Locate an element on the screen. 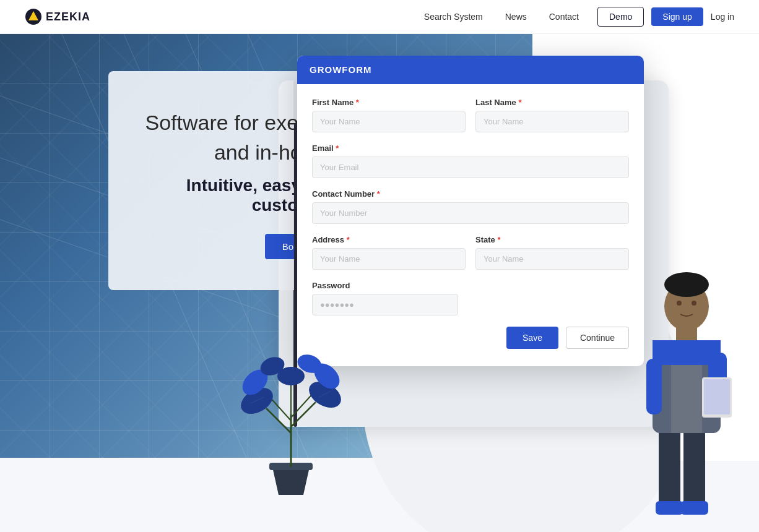 Image resolution: width=759 pixels, height=532 pixels. nav-contact: Contact is located at coordinates (564, 17).